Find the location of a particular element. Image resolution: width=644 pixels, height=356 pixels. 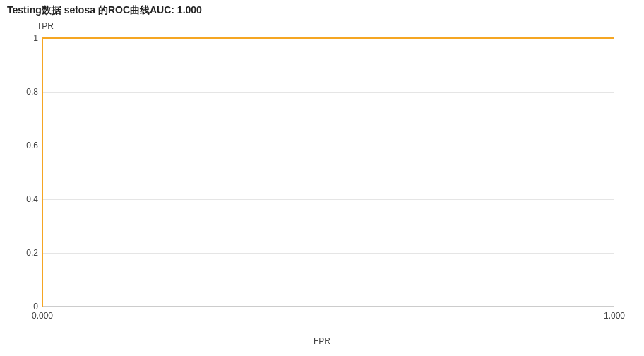

y-tick: 0 is located at coordinates (35, 307).